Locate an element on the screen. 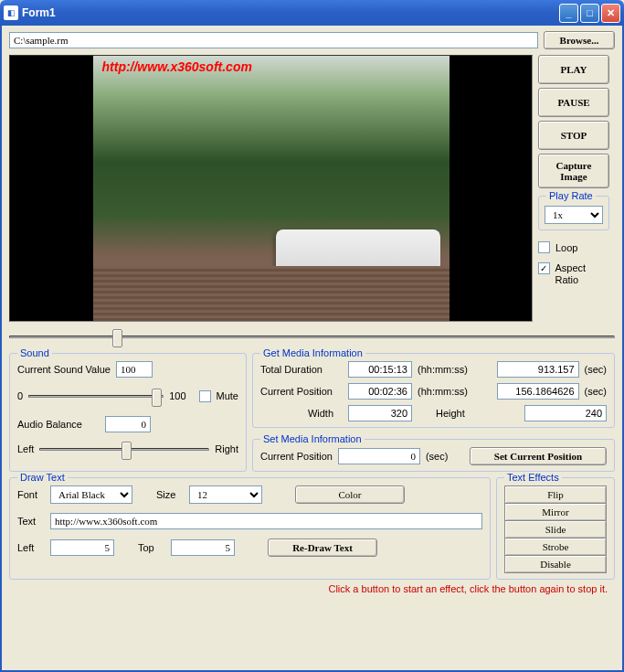 The width and height of the screenshot is (624, 672). drawtext-legend: Draw Text is located at coordinates (42, 477).